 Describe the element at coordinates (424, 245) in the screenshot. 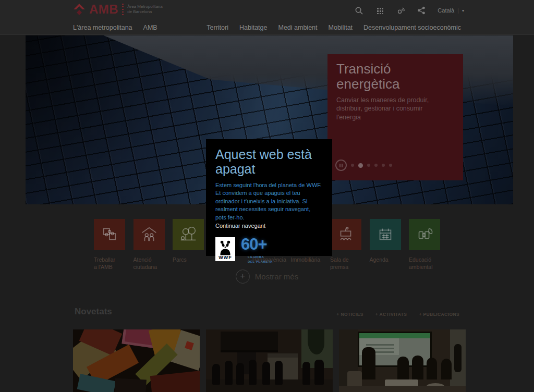

I see `service-educacio-ambiental: Educacióambiental` at that location.